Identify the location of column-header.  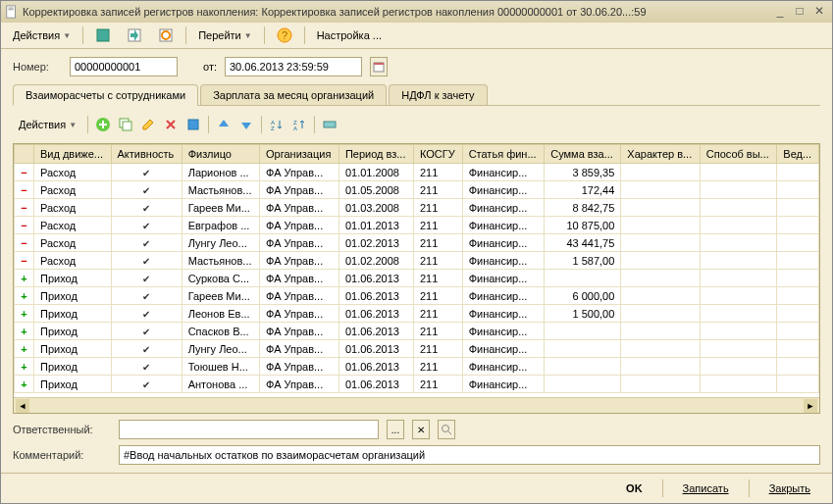
(25, 155).